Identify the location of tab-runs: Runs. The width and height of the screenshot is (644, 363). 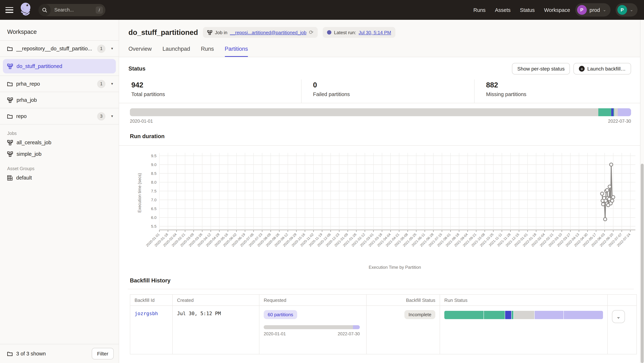
(208, 51).